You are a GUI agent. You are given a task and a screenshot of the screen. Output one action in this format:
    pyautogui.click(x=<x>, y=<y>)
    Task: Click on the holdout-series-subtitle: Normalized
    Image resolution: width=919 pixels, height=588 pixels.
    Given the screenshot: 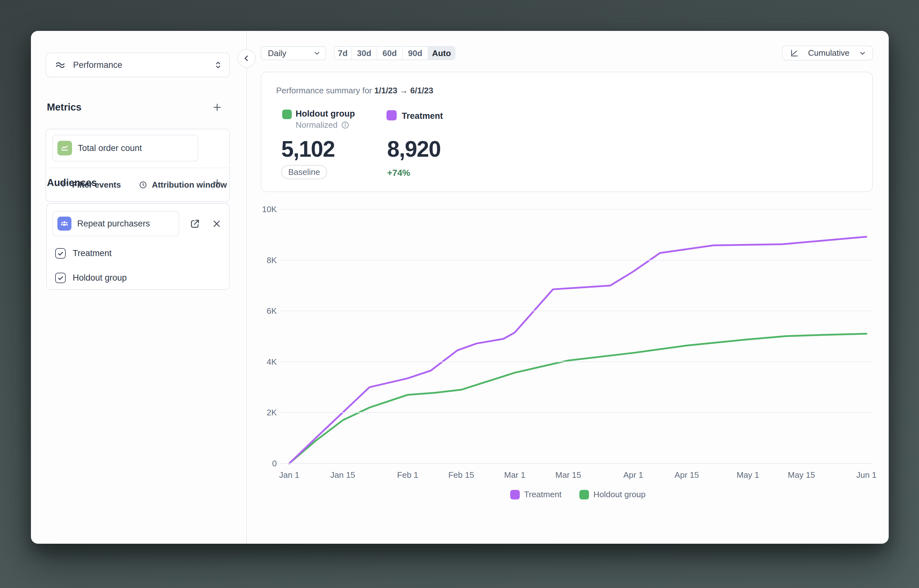 What is the action you would take?
    pyautogui.click(x=323, y=125)
    